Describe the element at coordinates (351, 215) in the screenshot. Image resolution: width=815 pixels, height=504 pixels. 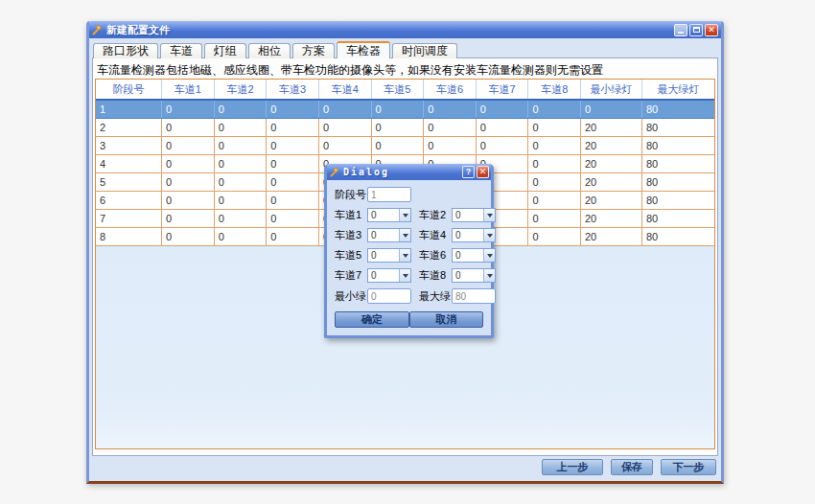
I see `lane-label: 车道1` at that location.